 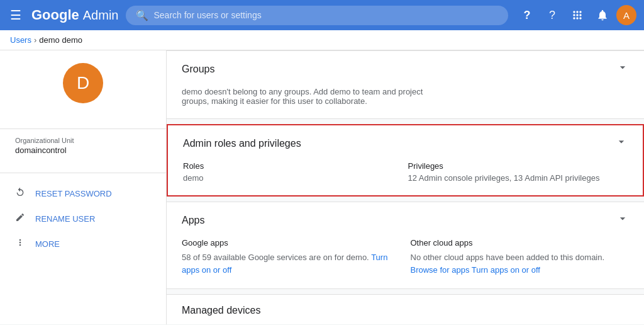 I want to click on groups-empty-text: demo doesn't belong to any groups. Add d…, so click(x=308, y=96).